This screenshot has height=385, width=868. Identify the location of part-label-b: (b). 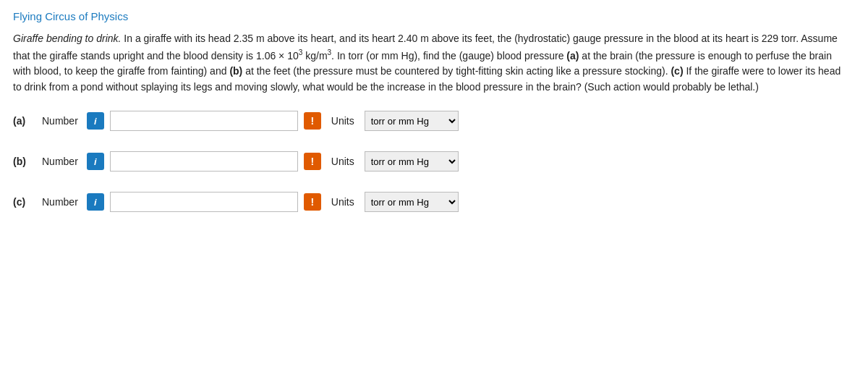
(25, 161).